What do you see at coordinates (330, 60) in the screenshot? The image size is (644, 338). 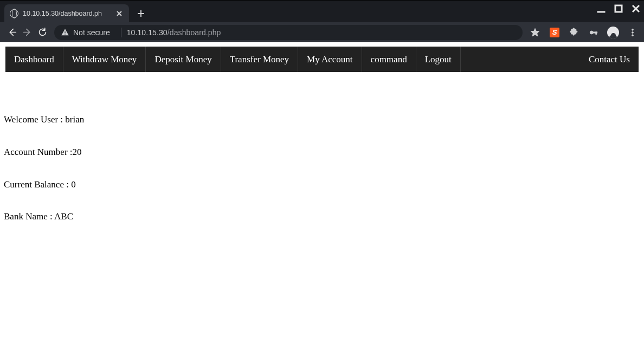 I see `nav-my-account: My Account` at bounding box center [330, 60].